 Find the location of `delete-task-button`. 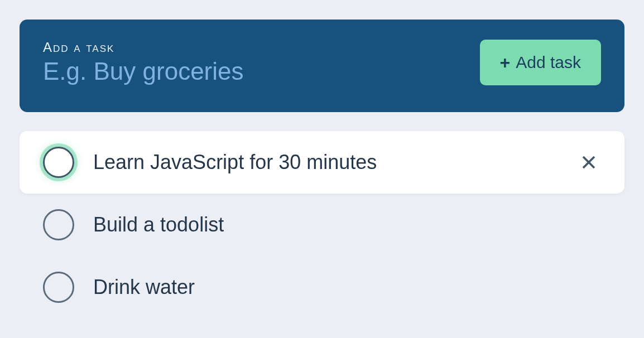

delete-task-button is located at coordinates (589, 162).